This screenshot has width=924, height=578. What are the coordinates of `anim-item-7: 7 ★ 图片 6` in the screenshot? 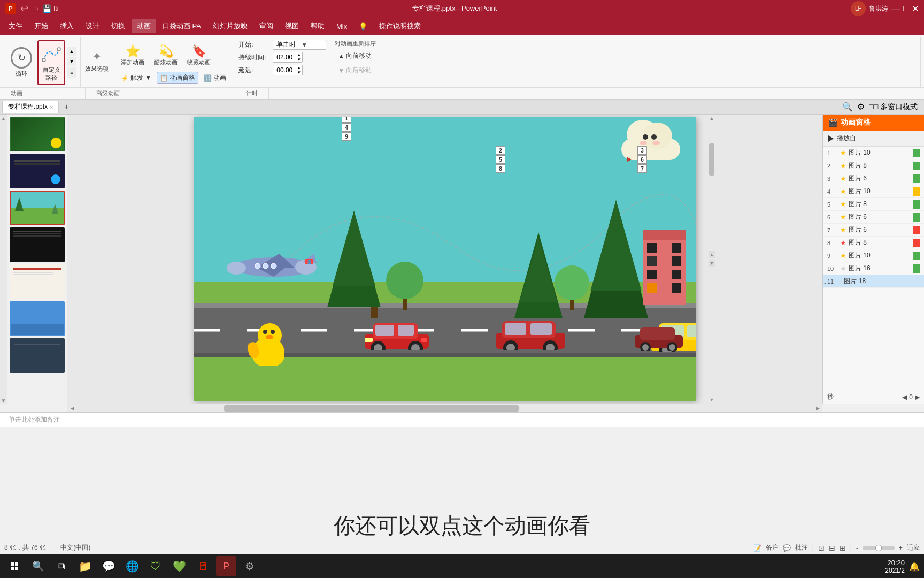 It's located at (874, 230).